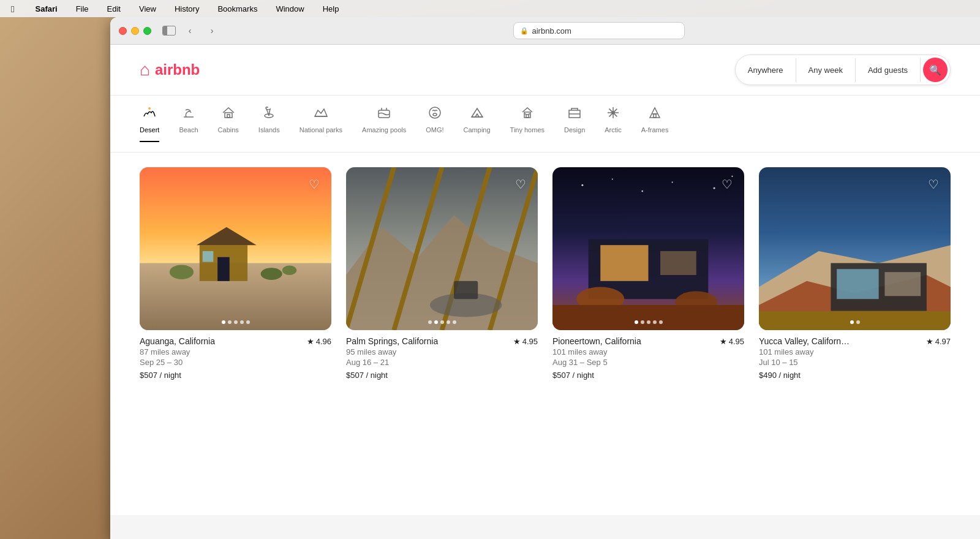  I want to click on listing-card-palm-springs: ♡ Palm Springs, California ★ 4., so click(442, 273).